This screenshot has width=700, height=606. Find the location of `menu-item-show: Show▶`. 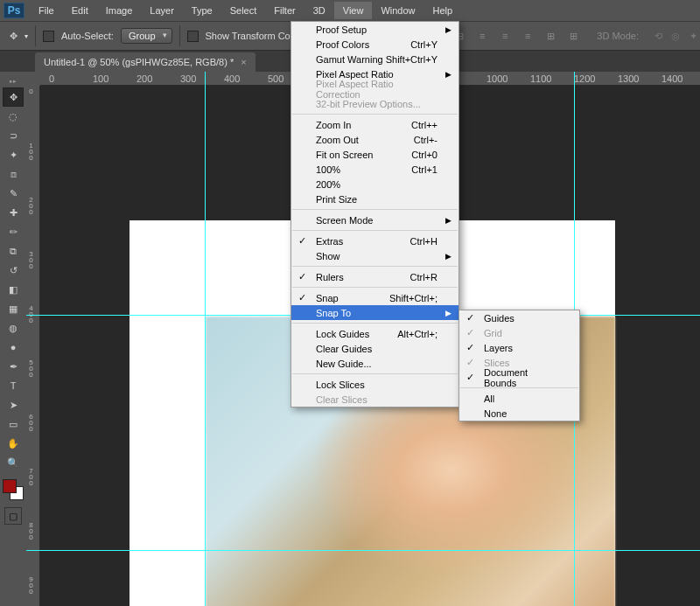

menu-item-show: Show▶ is located at coordinates (374, 255).